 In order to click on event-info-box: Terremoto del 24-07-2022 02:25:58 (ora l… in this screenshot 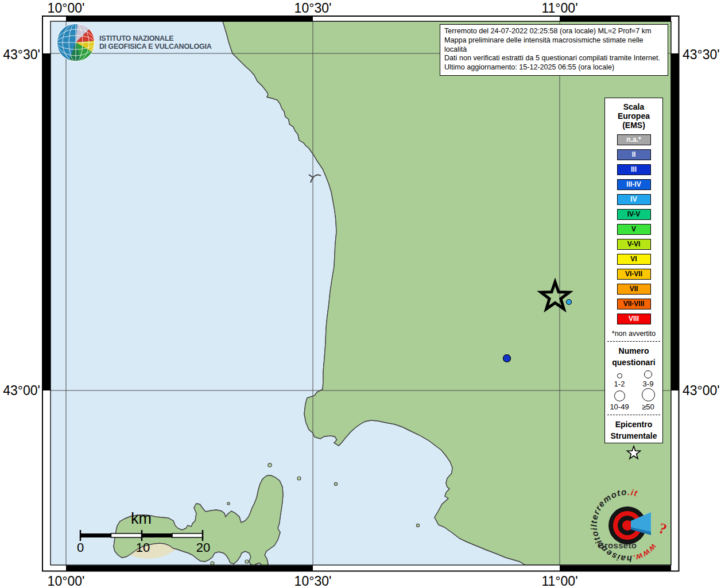, I will do `click(554, 50)`.